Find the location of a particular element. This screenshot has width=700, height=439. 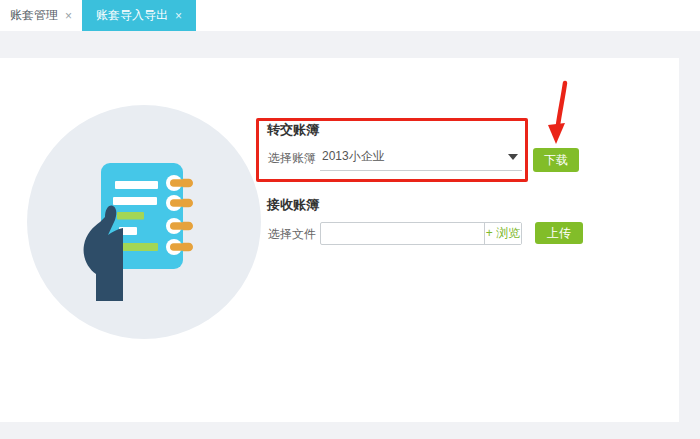

tab-label: 账套管理 is located at coordinates (34, 16).